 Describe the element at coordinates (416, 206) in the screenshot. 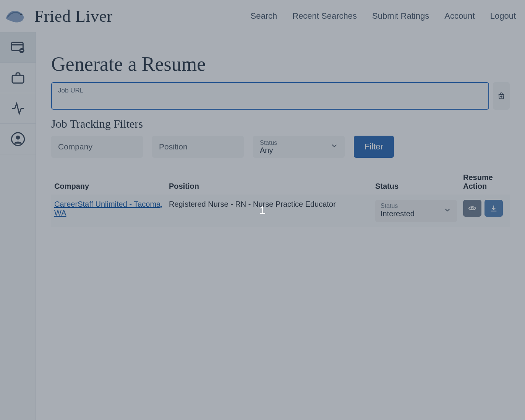

I see `row-status-label: Status` at that location.